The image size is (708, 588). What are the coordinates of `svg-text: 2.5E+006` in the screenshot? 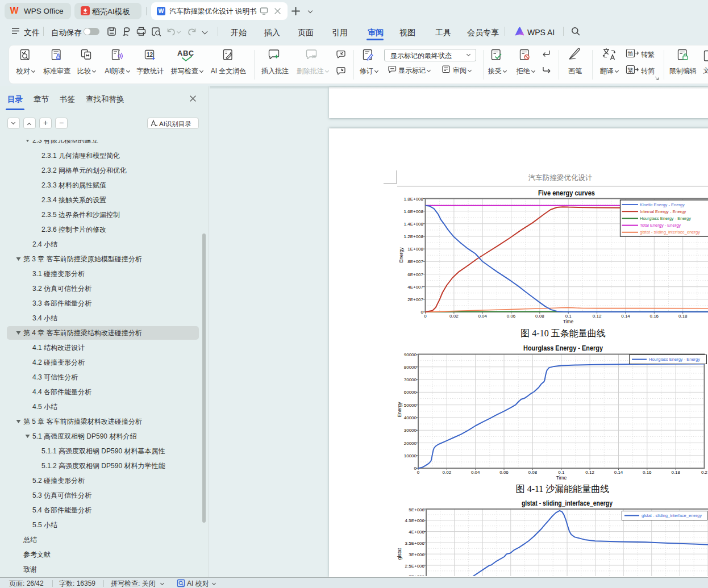 It's located at (415, 566).